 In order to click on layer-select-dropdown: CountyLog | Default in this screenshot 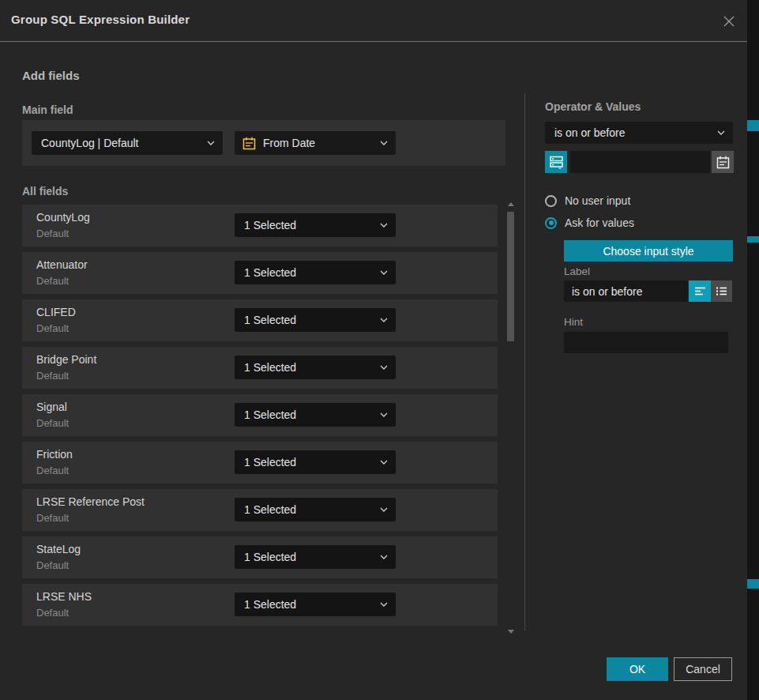, I will do `click(127, 143)`.